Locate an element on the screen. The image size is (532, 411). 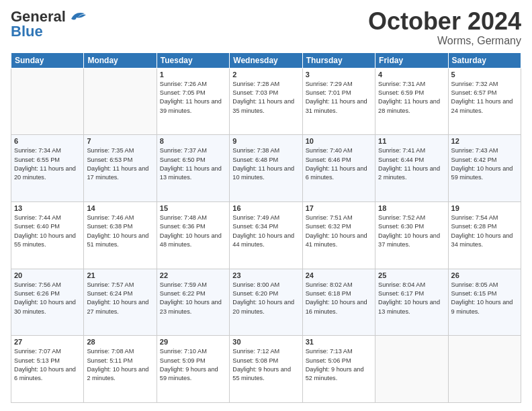
day-number: 1 is located at coordinates (193, 75).